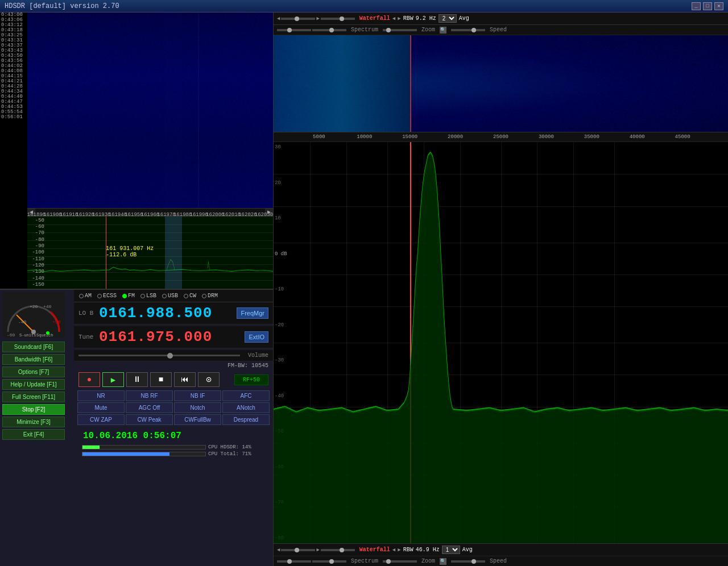 The width and height of the screenshot is (728, 566). I want to click on big-freq-label: 45000, so click(682, 137).